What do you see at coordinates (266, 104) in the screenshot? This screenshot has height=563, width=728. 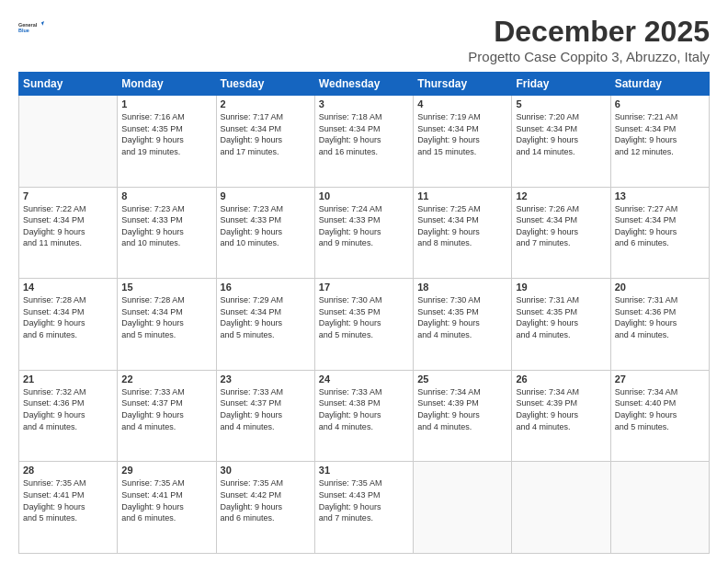 I see `day-number: 2` at bounding box center [266, 104].